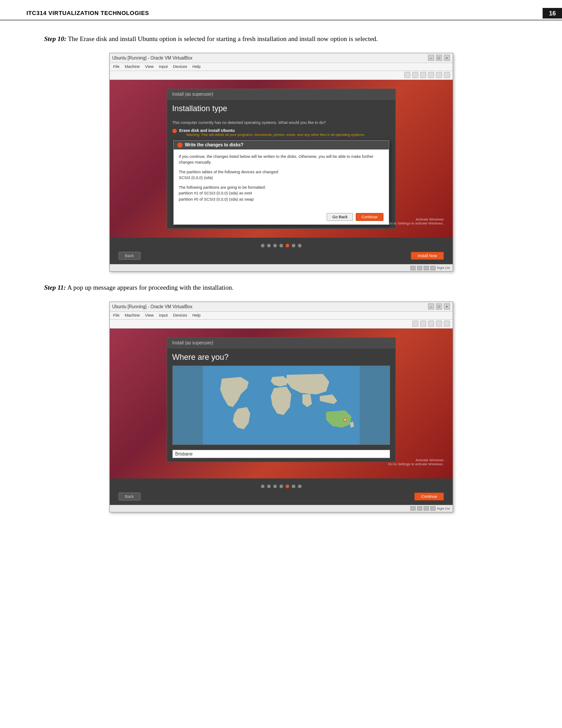 This screenshot has height=728, width=562. What do you see at coordinates (196, 178) in the screenshot?
I see `popup-line3: SCSI3 (0,0,0) (sda)` at bounding box center [196, 178].